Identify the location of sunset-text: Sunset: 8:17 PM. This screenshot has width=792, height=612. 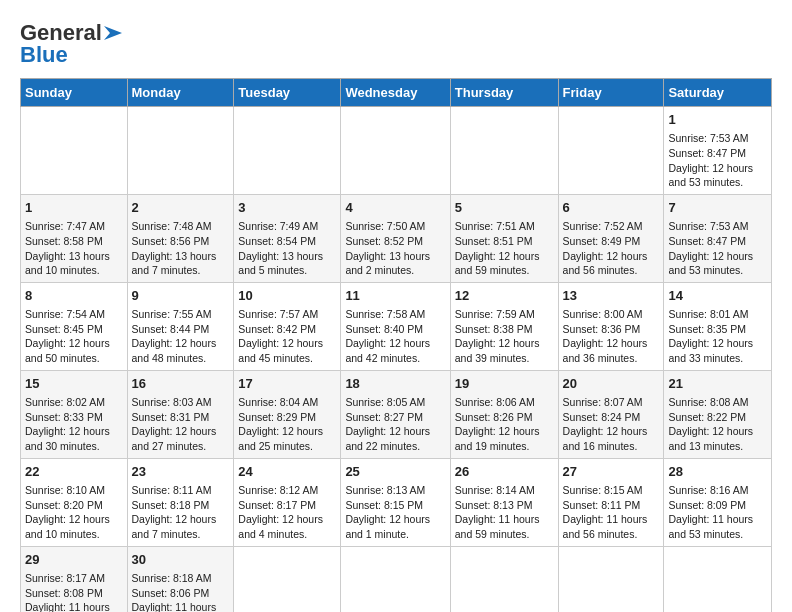
(287, 506).